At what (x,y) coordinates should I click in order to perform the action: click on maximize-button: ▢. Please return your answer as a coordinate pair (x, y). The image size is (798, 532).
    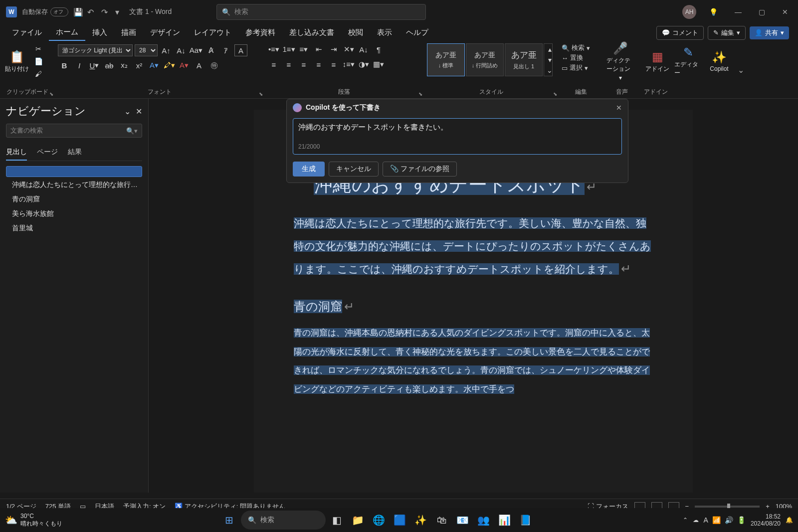
    Looking at the image, I should click on (762, 12).